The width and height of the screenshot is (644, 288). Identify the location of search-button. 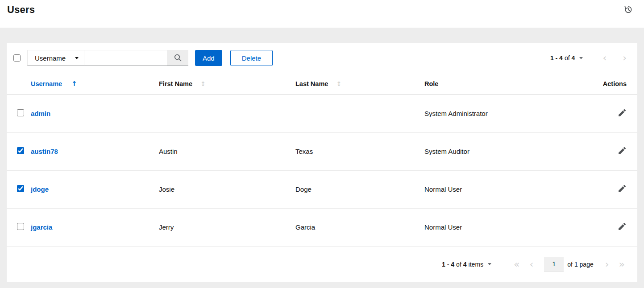
(178, 58).